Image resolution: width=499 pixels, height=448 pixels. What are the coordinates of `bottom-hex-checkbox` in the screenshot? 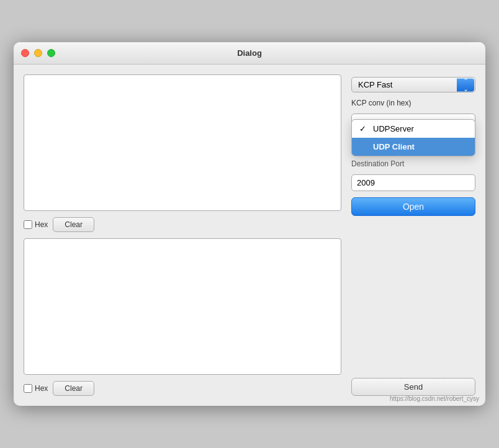 It's located at (28, 388).